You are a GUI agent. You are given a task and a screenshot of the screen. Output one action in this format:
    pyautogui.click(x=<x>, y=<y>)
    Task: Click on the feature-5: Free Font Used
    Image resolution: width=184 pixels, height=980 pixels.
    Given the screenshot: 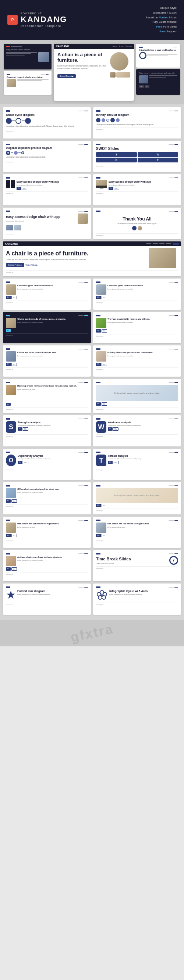 What is the action you would take?
    pyautogui.click(x=162, y=27)
    